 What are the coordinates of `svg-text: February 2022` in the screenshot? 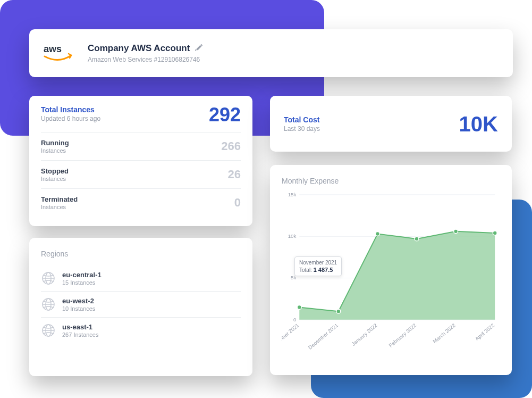 It's located at (403, 335).